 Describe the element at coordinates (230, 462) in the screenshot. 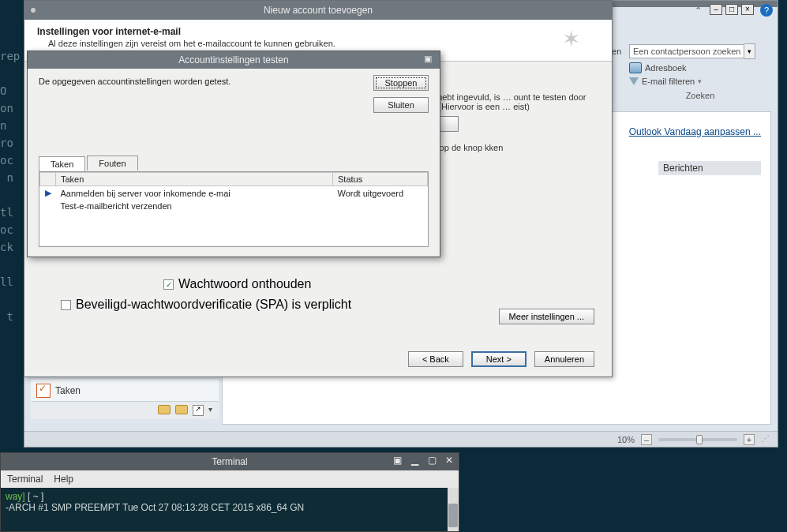

I see `terminal-titlebar: Terminal ▣ ▁ ▢ ✕` at that location.